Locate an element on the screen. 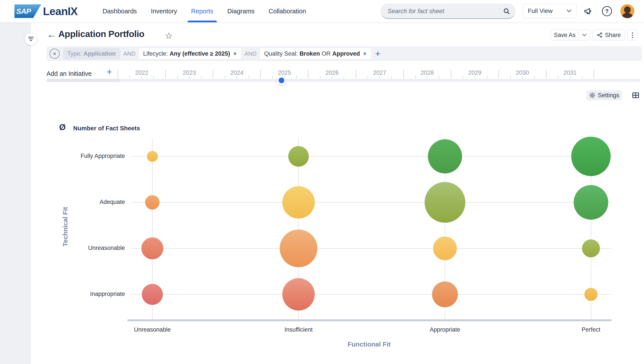 The image size is (644, 364). chart-bubble-appropriate-unreasonable is located at coordinates (445, 248).